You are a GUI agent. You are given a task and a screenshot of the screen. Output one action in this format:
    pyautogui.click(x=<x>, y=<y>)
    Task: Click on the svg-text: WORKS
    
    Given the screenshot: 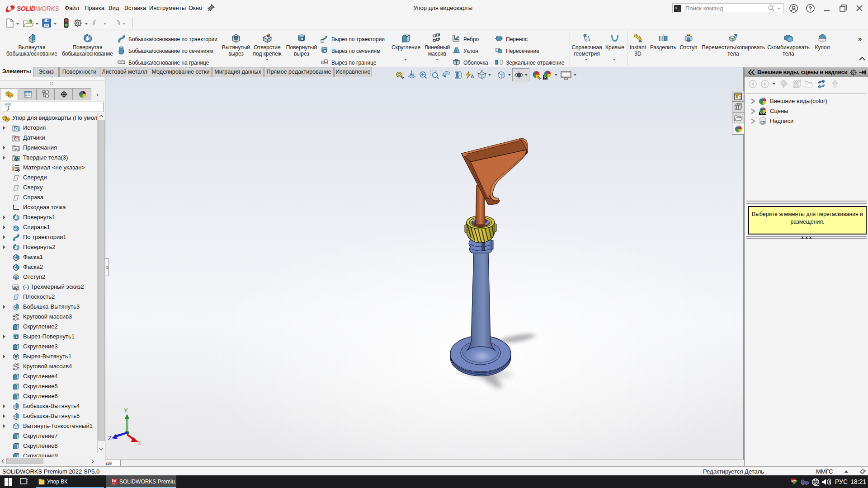 What is the action you would take?
    pyautogui.click(x=47, y=9)
    